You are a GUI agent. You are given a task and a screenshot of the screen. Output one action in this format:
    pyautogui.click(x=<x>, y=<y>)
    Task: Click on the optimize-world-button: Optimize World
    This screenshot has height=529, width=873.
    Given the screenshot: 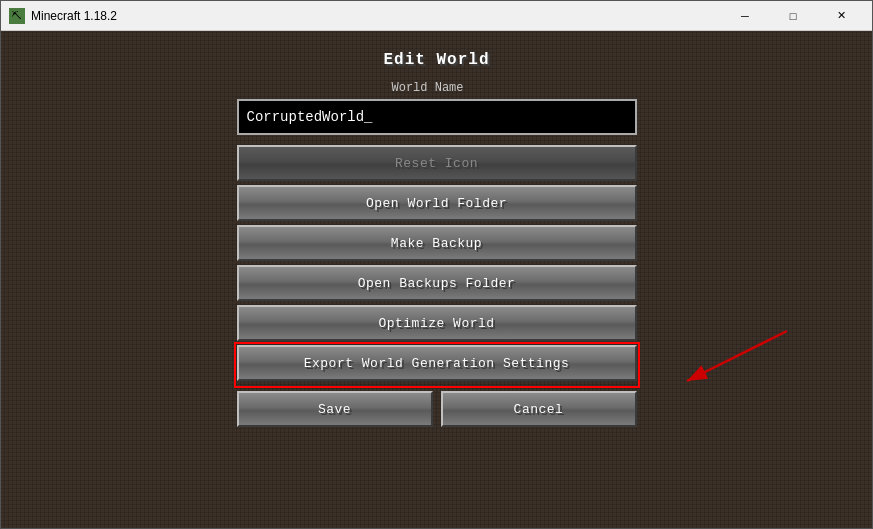 What is the action you would take?
    pyautogui.click(x=437, y=323)
    